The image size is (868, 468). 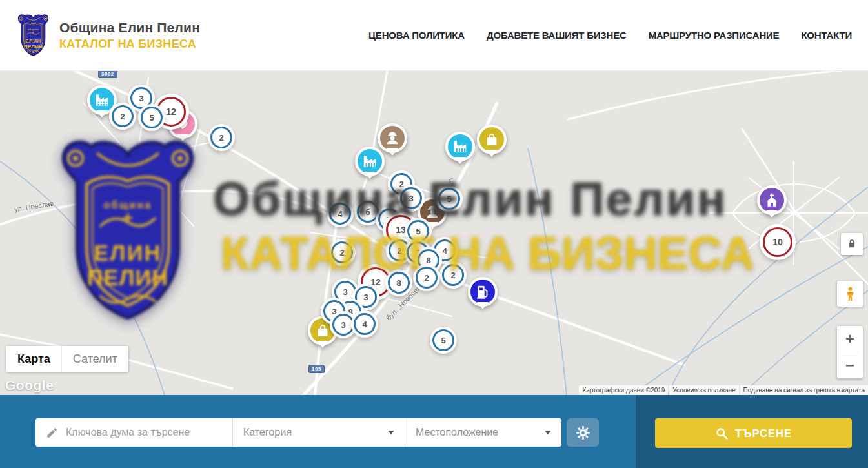 I want to click on nav-pricing-policy: ЦЕНОВА ПОЛИТИКА, so click(x=417, y=35).